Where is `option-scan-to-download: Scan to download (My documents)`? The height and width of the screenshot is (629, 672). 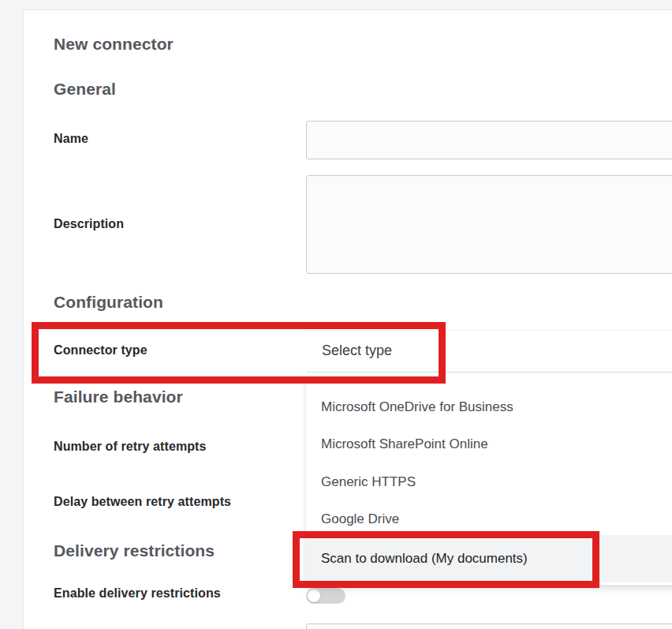 option-scan-to-download: Scan to download (My documents) is located at coordinates (489, 559).